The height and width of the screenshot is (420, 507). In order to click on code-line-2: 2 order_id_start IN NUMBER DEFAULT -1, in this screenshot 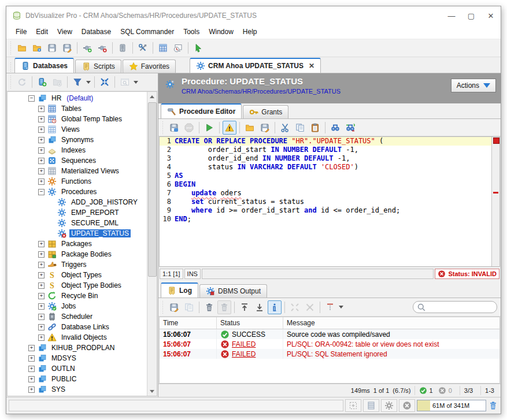, I will do `click(325, 150)`.